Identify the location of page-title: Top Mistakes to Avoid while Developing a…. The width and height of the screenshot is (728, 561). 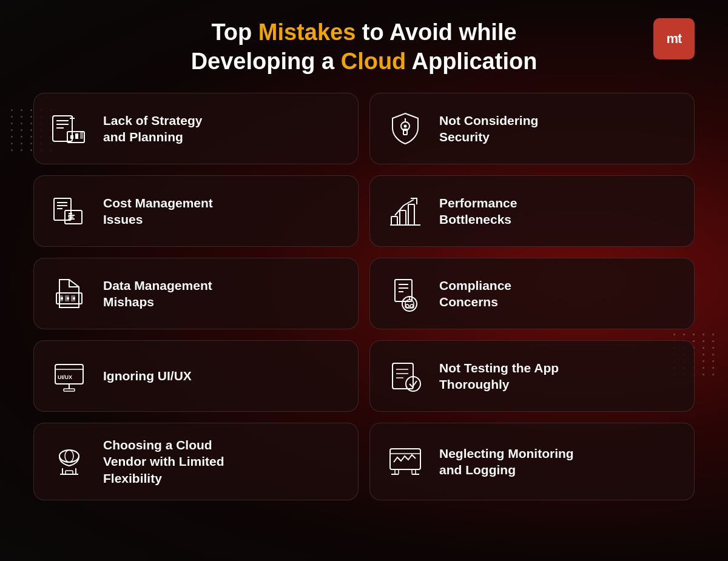
(364, 47).